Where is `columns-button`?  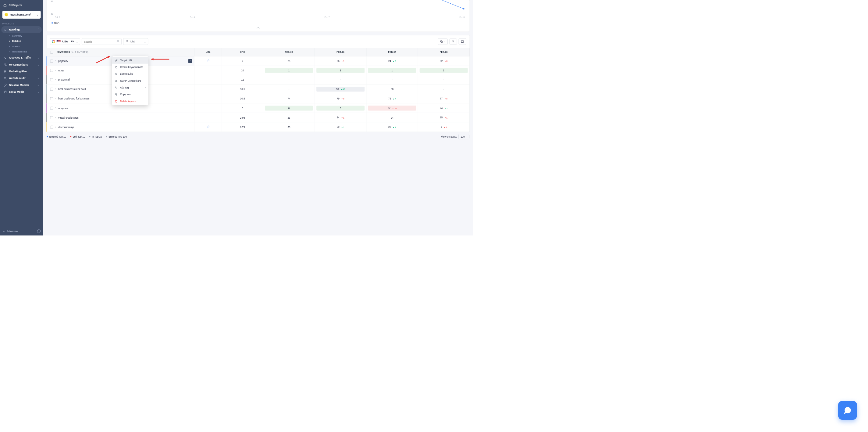 columns-button is located at coordinates (462, 42).